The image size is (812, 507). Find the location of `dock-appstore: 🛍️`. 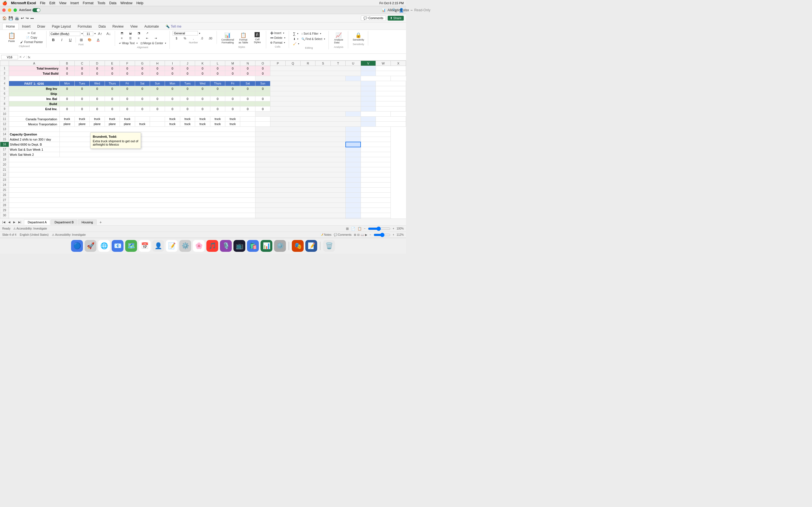

dock-appstore: 🛍️ is located at coordinates (253, 246).